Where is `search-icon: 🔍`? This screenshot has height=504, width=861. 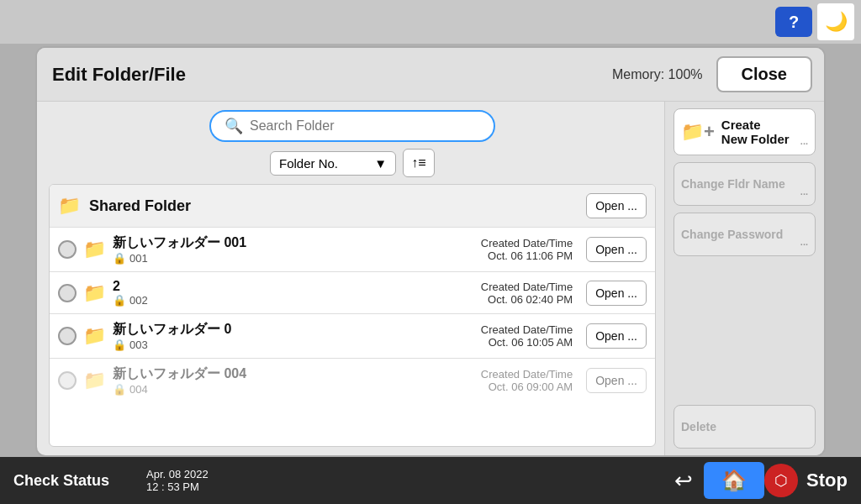
search-icon: 🔍 is located at coordinates (234, 126).